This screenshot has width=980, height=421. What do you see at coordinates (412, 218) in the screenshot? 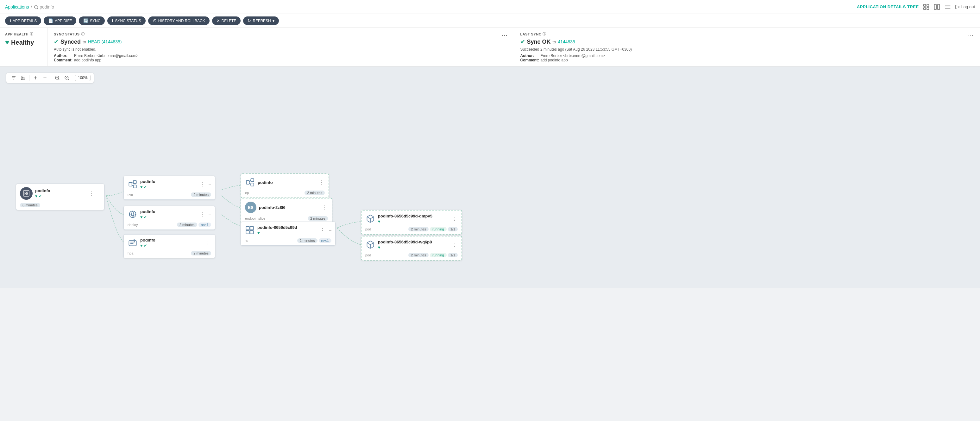
I see `pod1-node-header: podinfo-8656d5c99d-qmpv5 ♥ ⋮` at bounding box center [412, 218].